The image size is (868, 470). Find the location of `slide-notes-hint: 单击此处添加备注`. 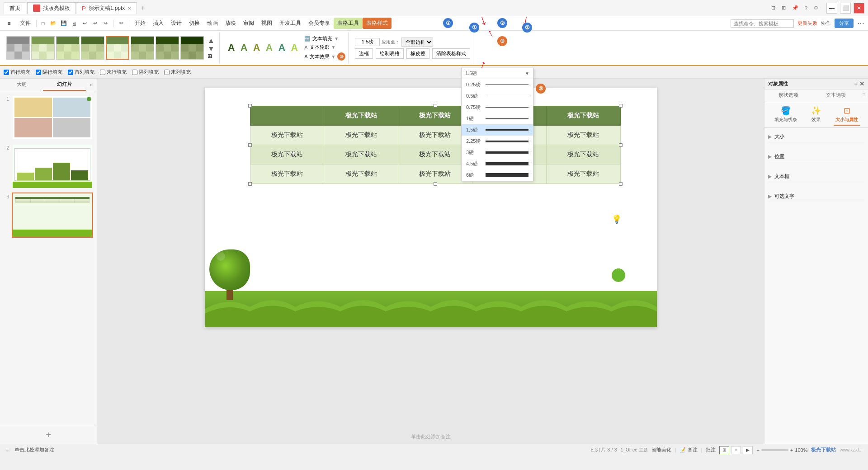

slide-notes-hint: 单击此处添加备注 is located at coordinates (431, 437).